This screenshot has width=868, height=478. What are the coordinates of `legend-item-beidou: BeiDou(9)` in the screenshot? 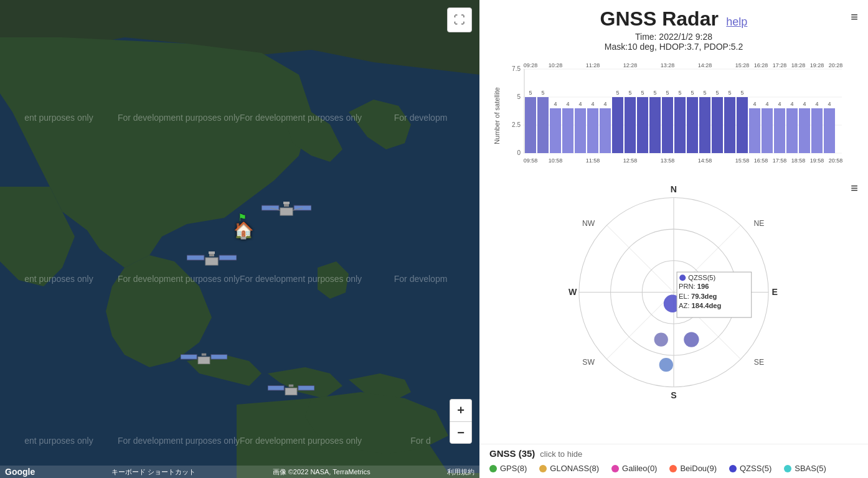 It's located at (693, 468).